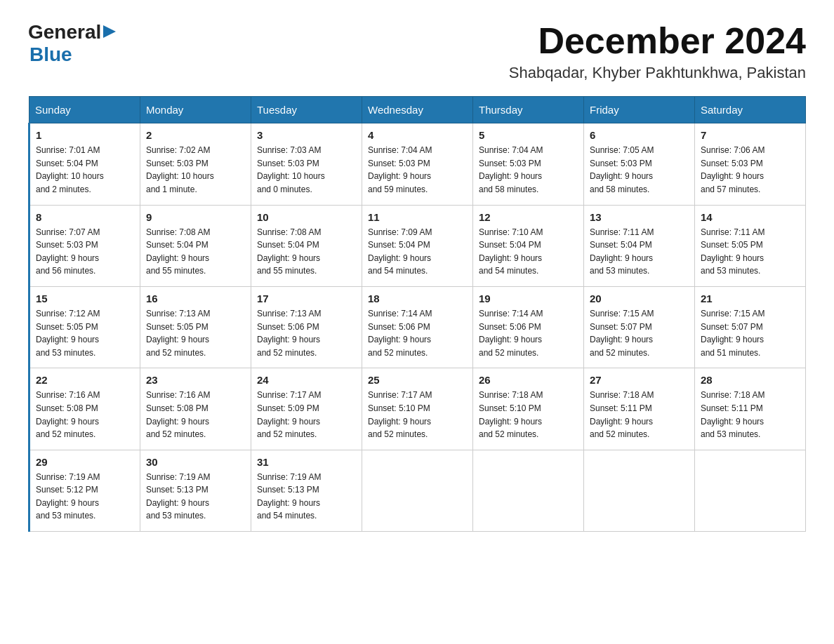 The height and width of the screenshot is (644, 834). I want to click on col-thursday: Thursday, so click(529, 110).